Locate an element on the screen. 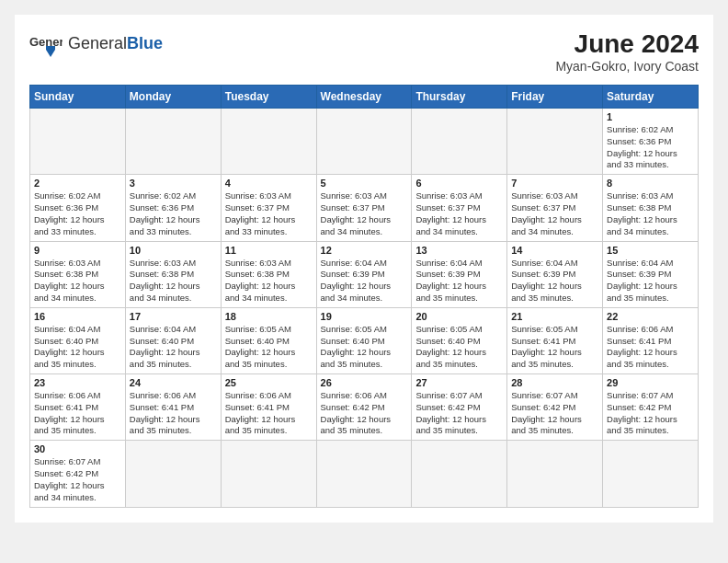 This screenshot has height=563, width=728. day-number: 11 is located at coordinates (268, 250).